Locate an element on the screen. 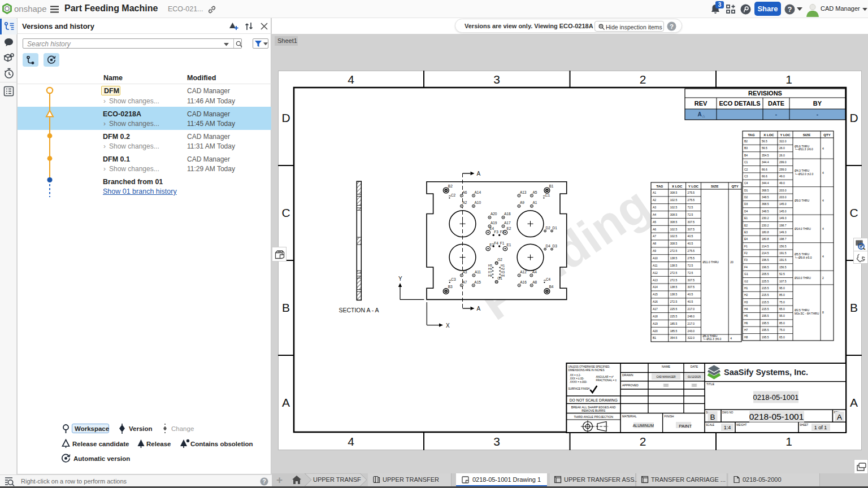 This screenshot has width=868, height=488. svg-text: 107.5 is located at coordinates (783, 281).